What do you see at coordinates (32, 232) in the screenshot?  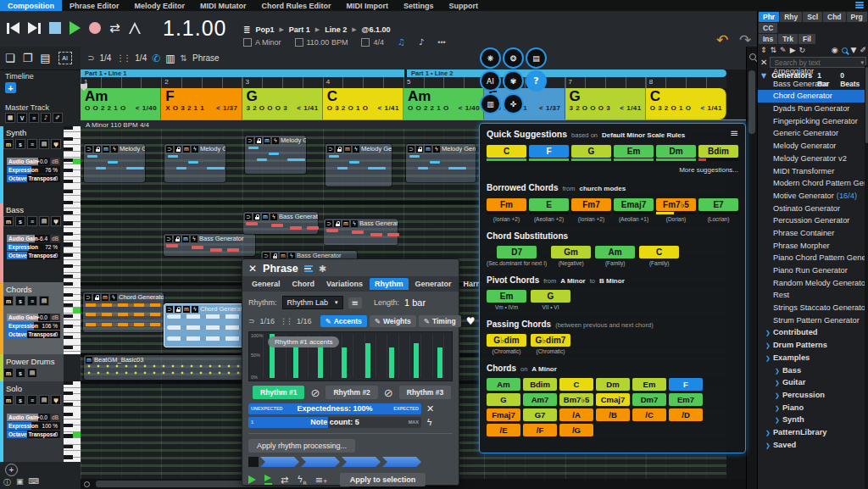 I see `track-header-bass: Bass ms ≡▤ ψ Audio Gain-6.4dB Expression…` at bounding box center [32, 232].